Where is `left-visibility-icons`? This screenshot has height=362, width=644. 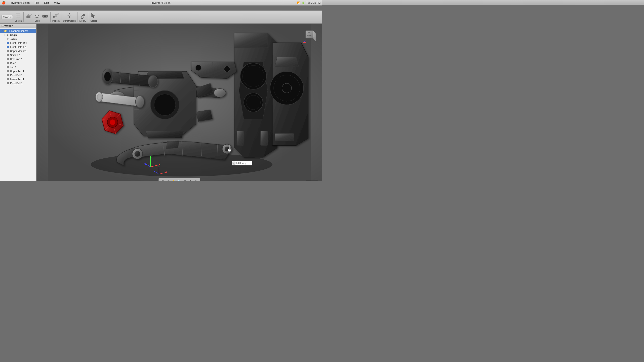
left-visibility-icons is located at coordinates (2, 34).